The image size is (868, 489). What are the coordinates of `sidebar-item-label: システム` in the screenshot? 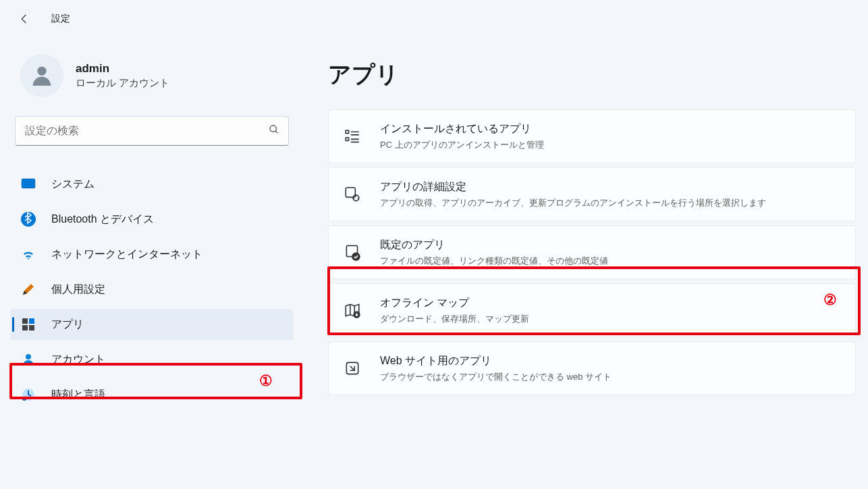 It's located at (73, 185).